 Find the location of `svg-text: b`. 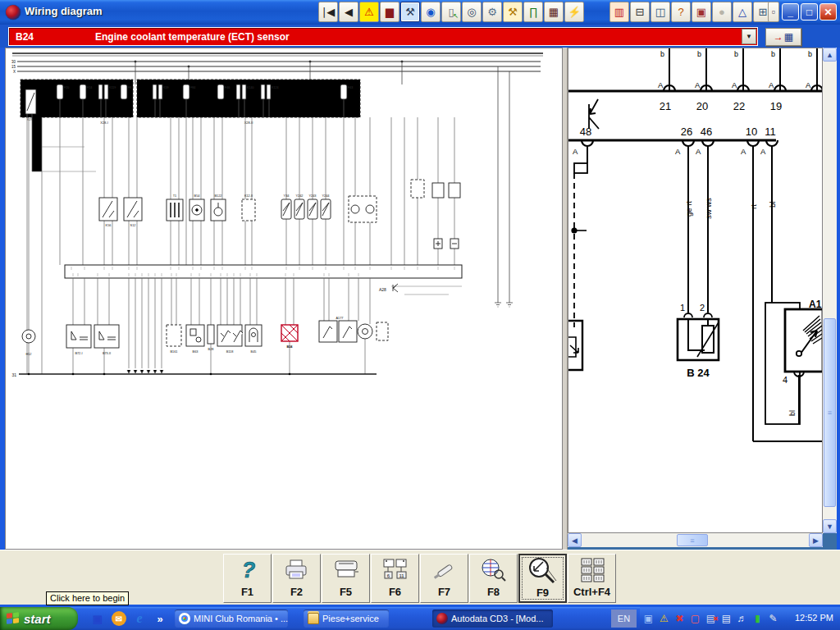

svg-text: b is located at coordinates (699, 54).